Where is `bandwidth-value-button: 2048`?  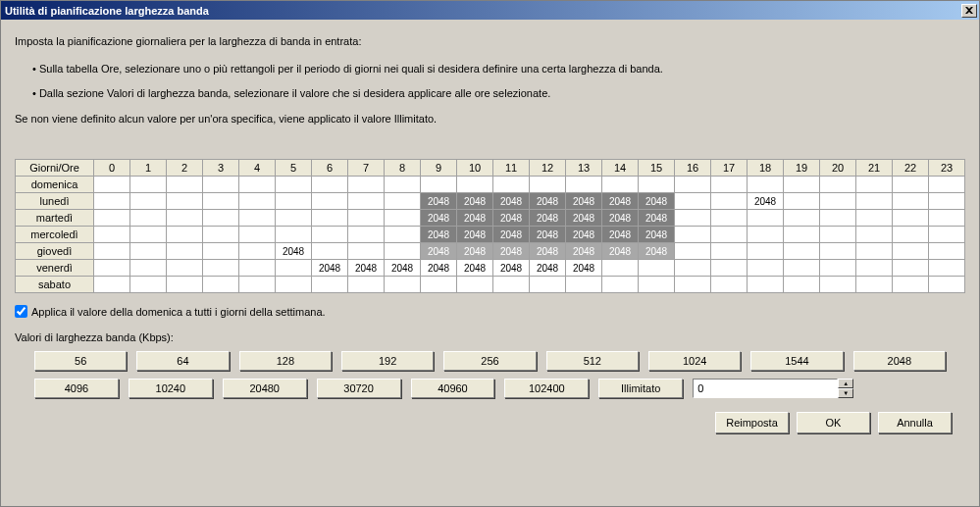
bandwidth-value-button: 2048 is located at coordinates (900, 361).